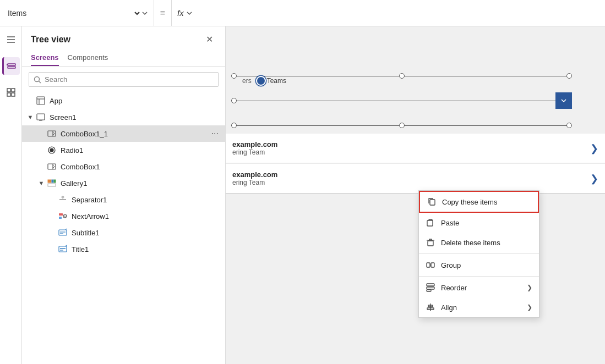  Describe the element at coordinates (135, 134) in the screenshot. I see `combobox1-1-label: ComboBox1_1` at that location.